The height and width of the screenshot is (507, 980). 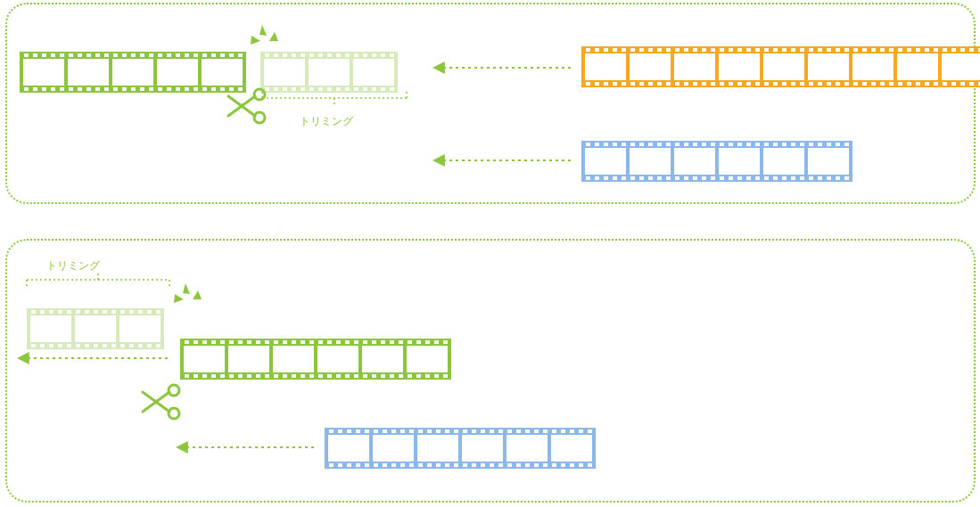 What do you see at coordinates (329, 72) in the screenshot?
I see `filmstrip-p1-green-faded` at bounding box center [329, 72].